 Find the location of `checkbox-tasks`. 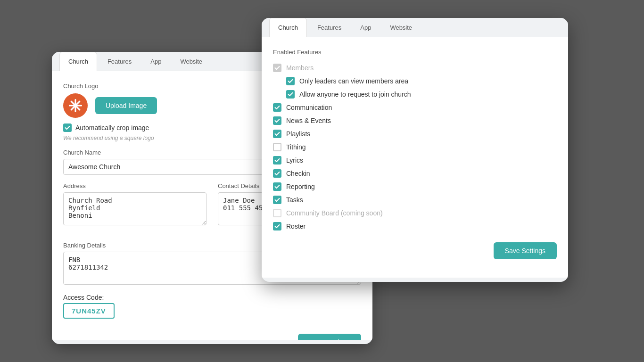

checkbox-tasks is located at coordinates (277, 200).